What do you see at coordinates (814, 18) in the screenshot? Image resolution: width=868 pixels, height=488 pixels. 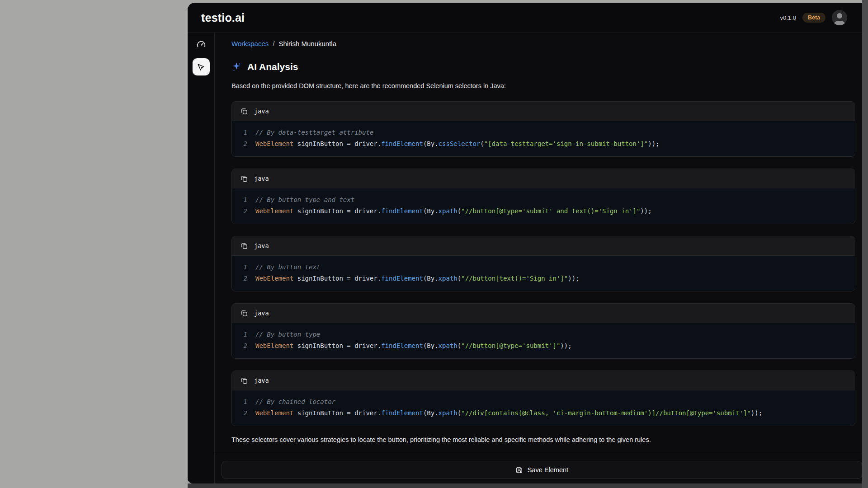 I see `beta-badge: Beta` at bounding box center [814, 18].